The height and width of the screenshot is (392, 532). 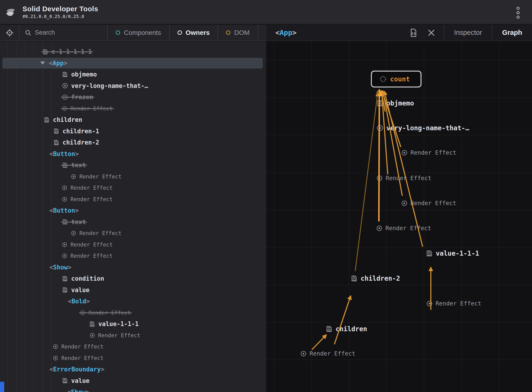 I want to click on expander-triangle-icon, so click(x=43, y=63).